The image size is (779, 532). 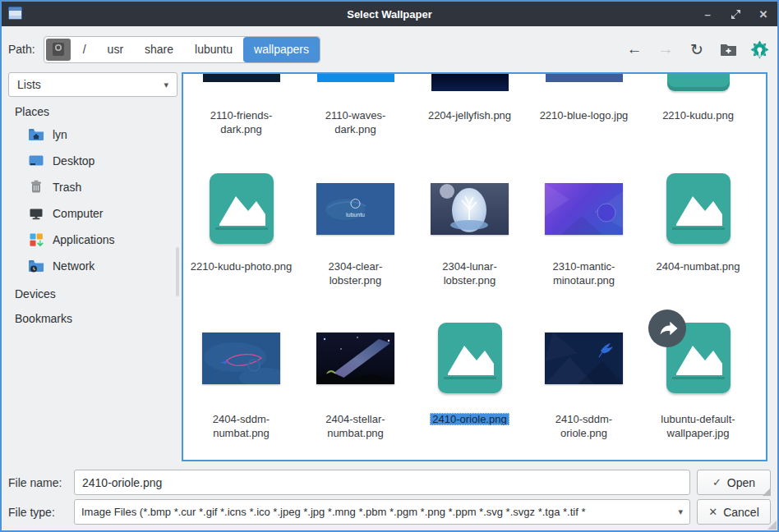 I want to click on sidebar-item-network: Network, so click(x=93, y=266).